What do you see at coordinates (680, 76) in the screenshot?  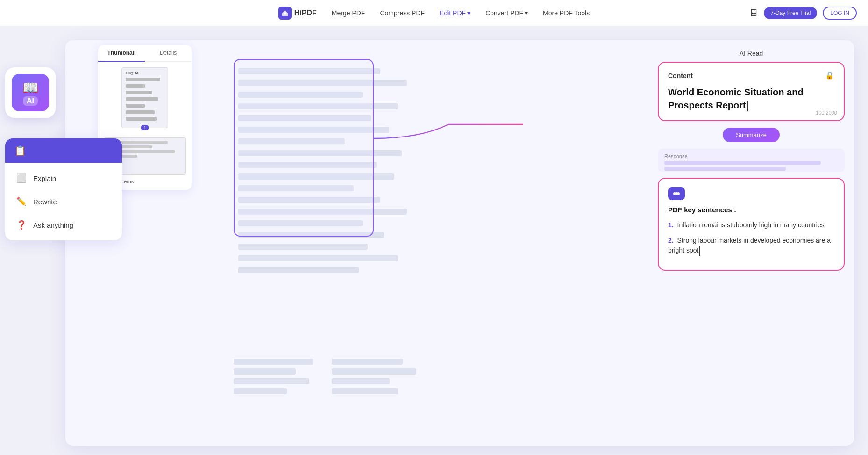 I see `content-label: Content` at bounding box center [680, 76].